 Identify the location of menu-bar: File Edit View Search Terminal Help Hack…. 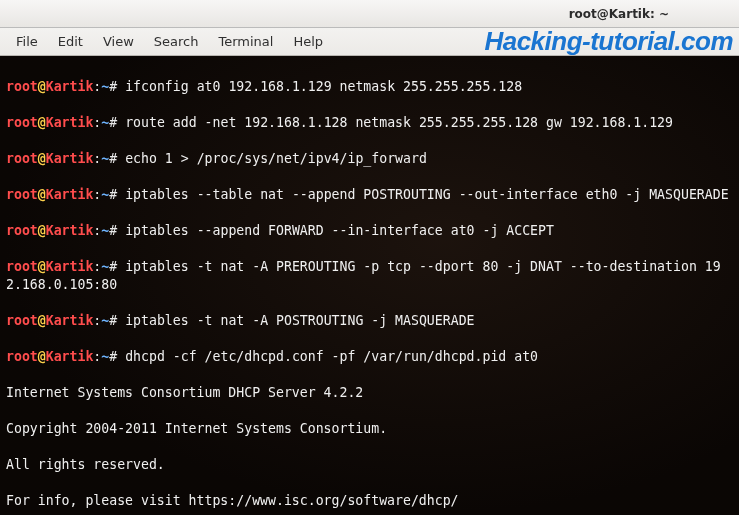
(370, 42).